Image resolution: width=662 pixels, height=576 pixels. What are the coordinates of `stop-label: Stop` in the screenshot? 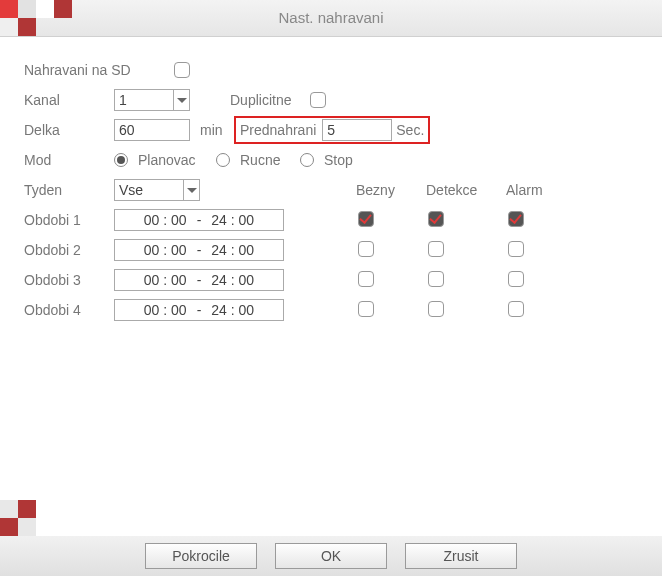 It's located at (338, 160).